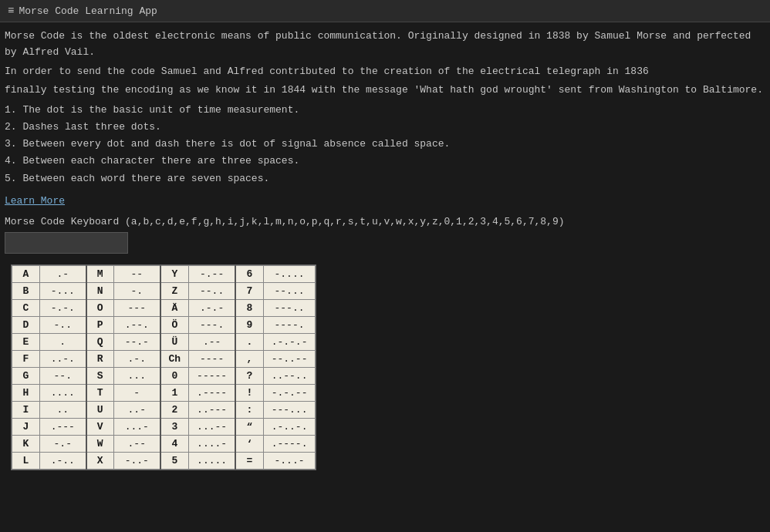 This screenshot has height=532, width=770. Describe the element at coordinates (137, 308) in the screenshot. I see `morse-code: ---` at that location.